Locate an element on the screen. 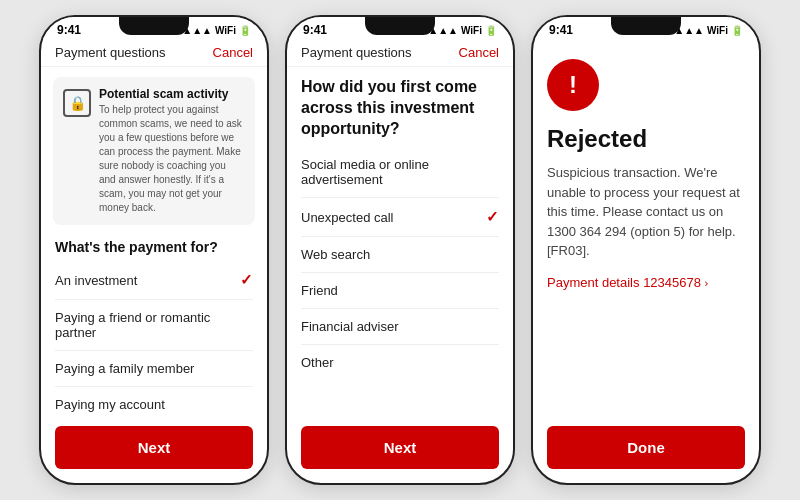 The height and width of the screenshot is (500, 800). rejected-description: Suspicious transaction. We're unable to … is located at coordinates (646, 212).